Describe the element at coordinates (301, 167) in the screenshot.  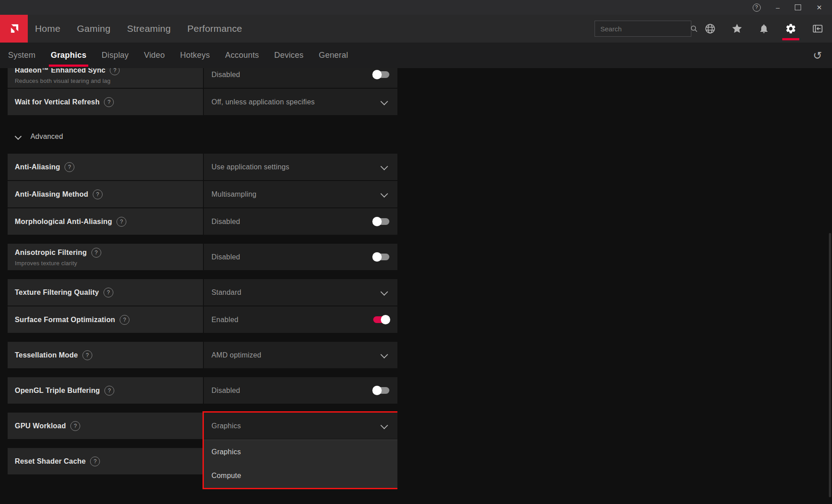
I see `setting-value-cell: Use application settings` at that location.